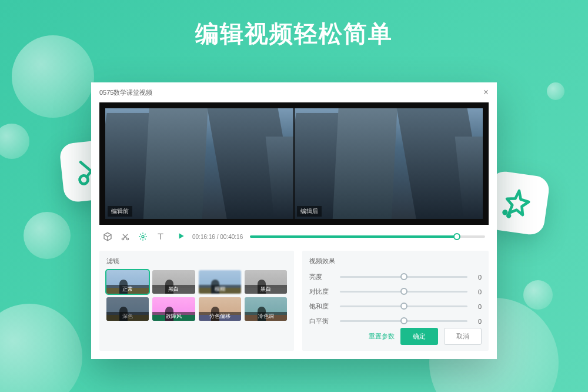 The width and height of the screenshot is (588, 392). I want to click on slider-label: 对比度, so click(322, 292).